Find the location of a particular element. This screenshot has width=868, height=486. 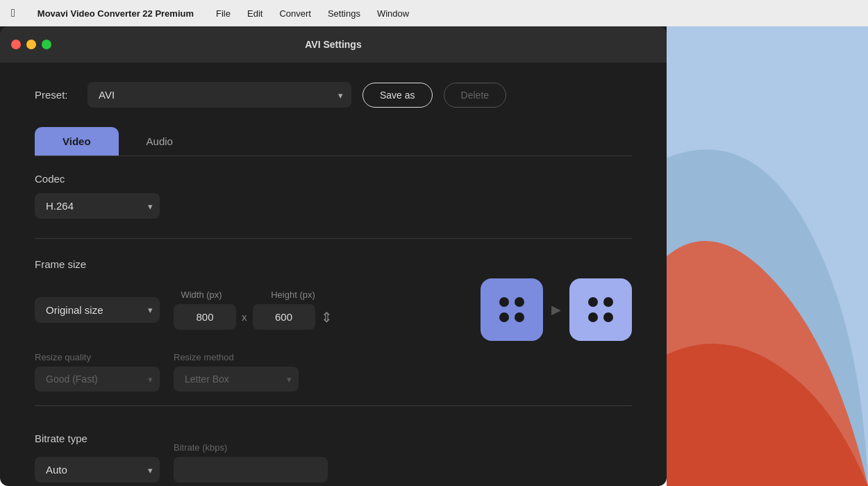

frame-size-row: Original size Custom 1920x1080 1280x720 … is located at coordinates (333, 310).